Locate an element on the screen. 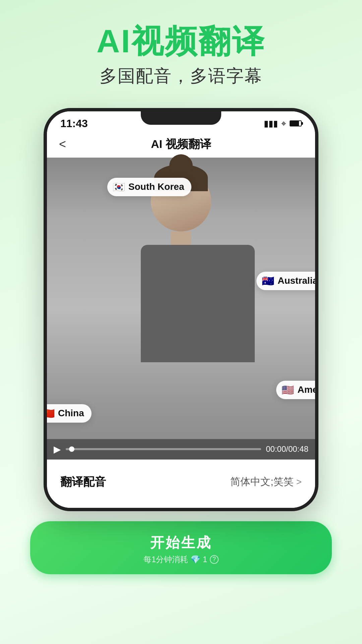  america-flag: 🇺🇸 is located at coordinates (288, 390).